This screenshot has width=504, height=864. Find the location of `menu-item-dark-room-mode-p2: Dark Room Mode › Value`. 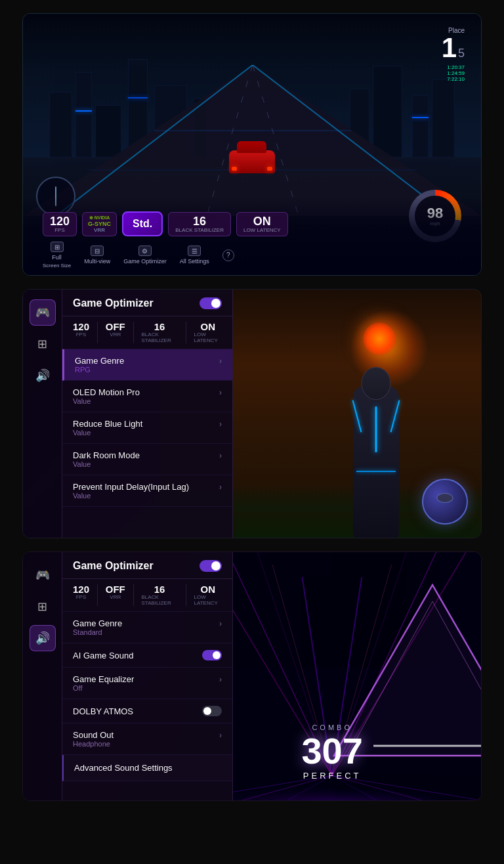

menu-item-dark-room-mode-p2: Dark Room Mode › Value is located at coordinates (147, 460).